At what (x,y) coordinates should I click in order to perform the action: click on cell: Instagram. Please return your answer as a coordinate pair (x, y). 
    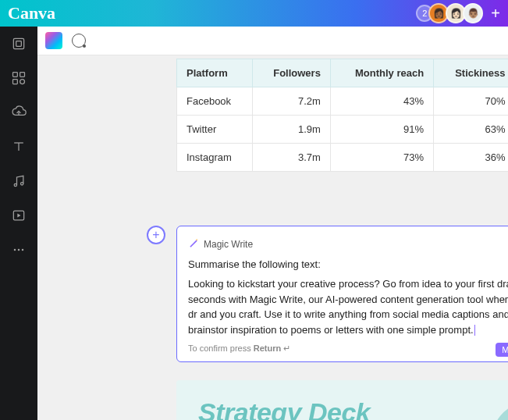
    Looking at the image, I should click on (215, 158).